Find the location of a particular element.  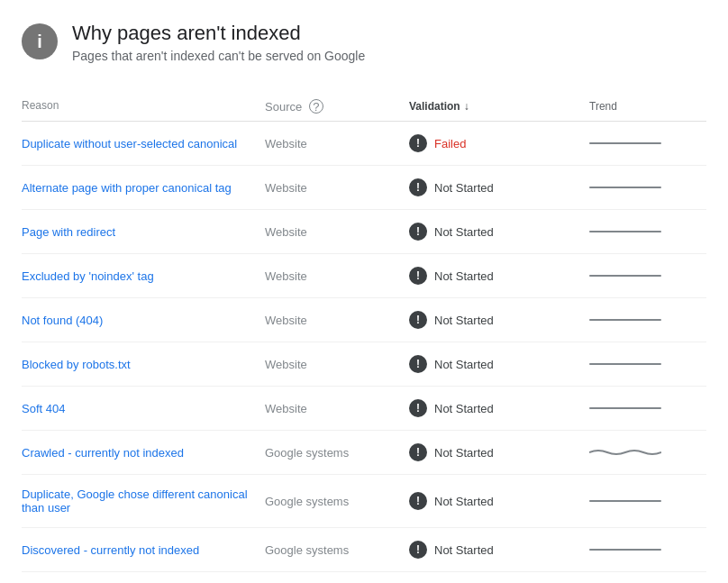

reason-link: Duplicate, Google chose different canoni… is located at coordinates (135, 501).